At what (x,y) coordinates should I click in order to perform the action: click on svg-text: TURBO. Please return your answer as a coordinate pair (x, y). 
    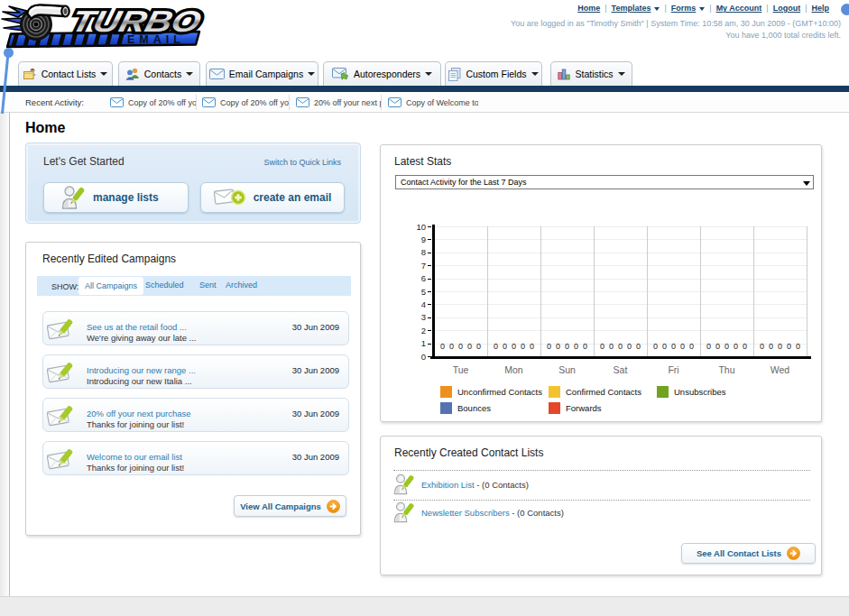
    Looking at the image, I should click on (135, 22).